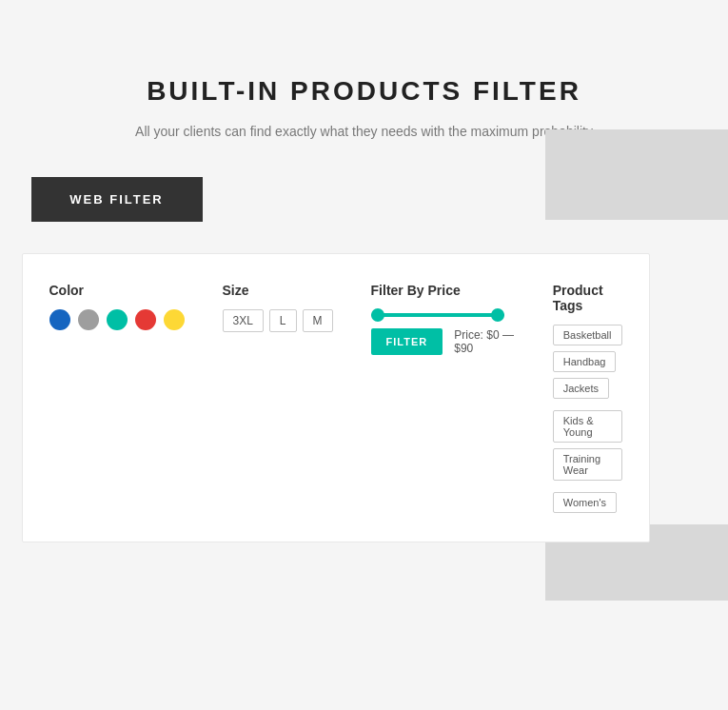 The height and width of the screenshot is (710, 728). Describe the element at coordinates (584, 503) in the screenshot. I see `tag-womens: Women's` at that location.